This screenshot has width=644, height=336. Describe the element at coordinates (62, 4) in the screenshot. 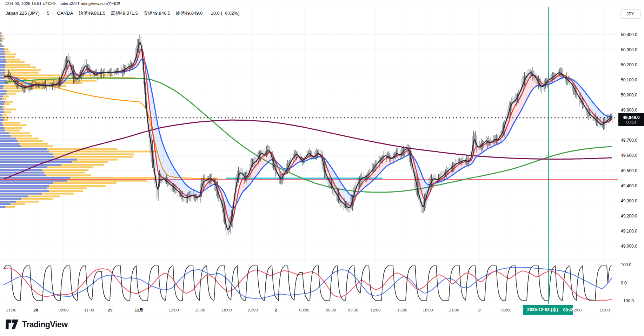

I see `attribution-text: 12月 03, 2025 15:51 UTC+9、tuiteru2がTradin…` at that location.